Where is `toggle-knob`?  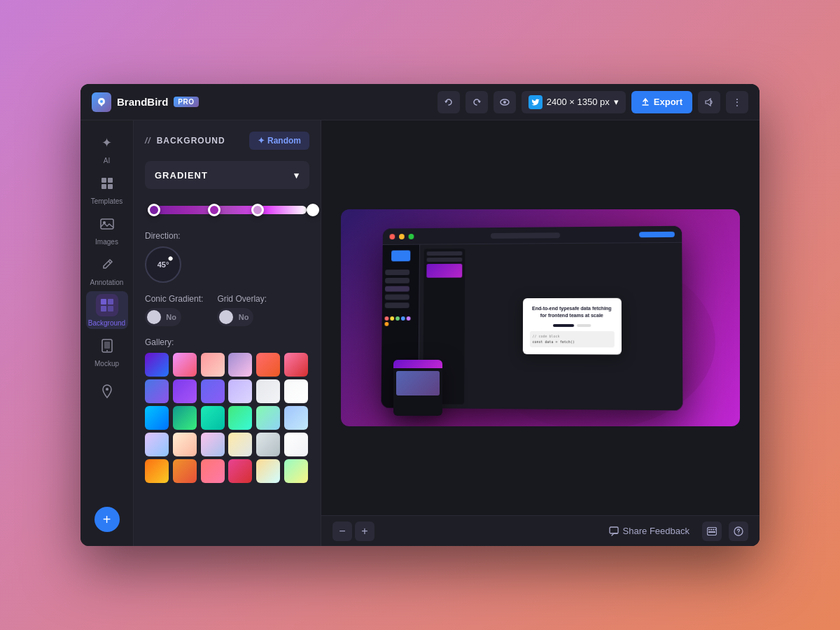
toggle-knob is located at coordinates (154, 317).